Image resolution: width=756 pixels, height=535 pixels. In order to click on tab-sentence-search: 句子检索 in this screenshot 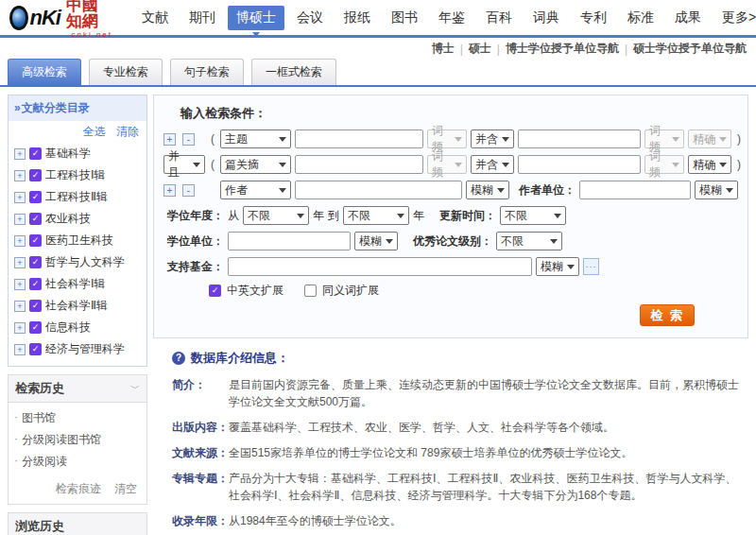, I will do `click(207, 72)`.